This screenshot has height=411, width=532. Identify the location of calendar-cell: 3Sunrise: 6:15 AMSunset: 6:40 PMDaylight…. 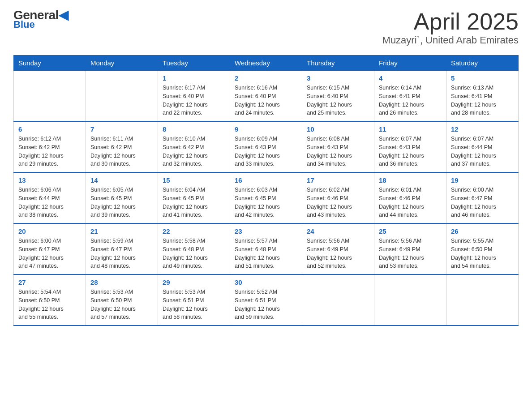
(339, 96).